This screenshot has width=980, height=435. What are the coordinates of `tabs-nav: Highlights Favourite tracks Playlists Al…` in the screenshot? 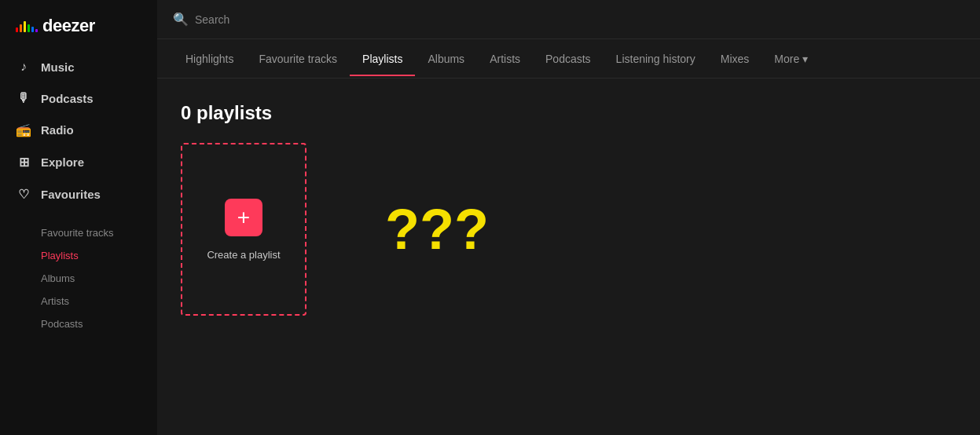 It's located at (569, 59).